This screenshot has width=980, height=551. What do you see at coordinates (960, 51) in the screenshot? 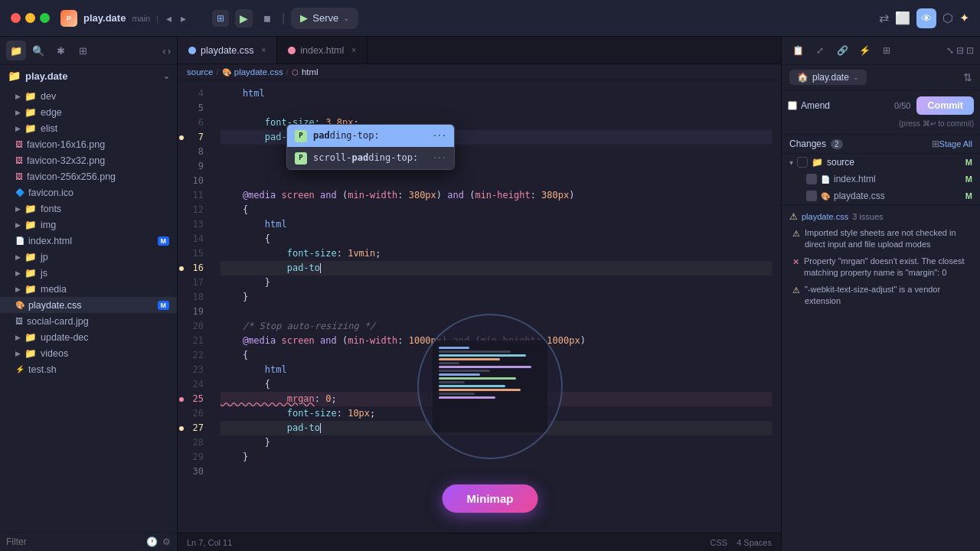
I see `rp-minimize-icon: ⊟` at bounding box center [960, 51].